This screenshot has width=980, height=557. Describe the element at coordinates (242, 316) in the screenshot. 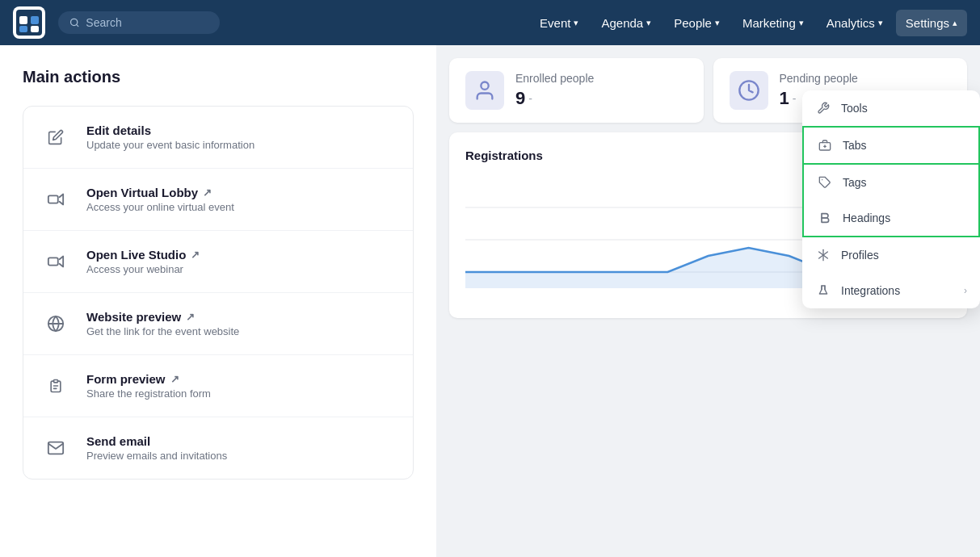

I see `website-preview-title: Website preview ↗` at that location.